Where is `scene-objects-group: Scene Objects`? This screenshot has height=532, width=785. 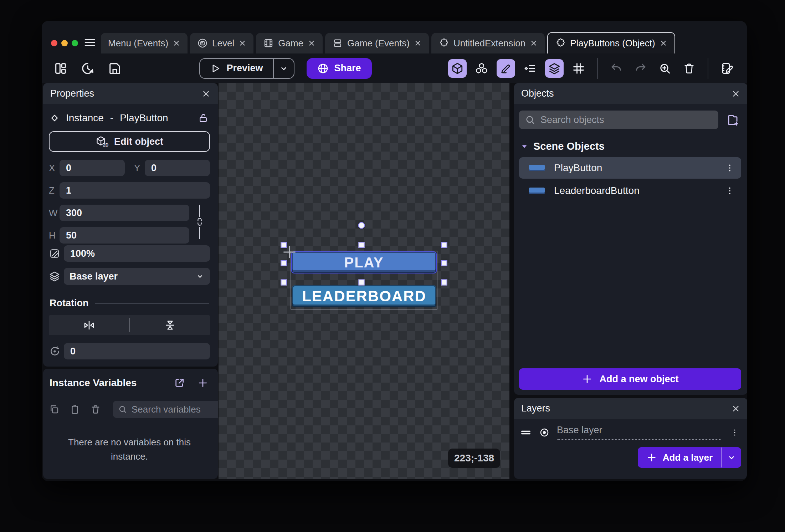
scene-objects-group: Scene Objects is located at coordinates (631, 146).